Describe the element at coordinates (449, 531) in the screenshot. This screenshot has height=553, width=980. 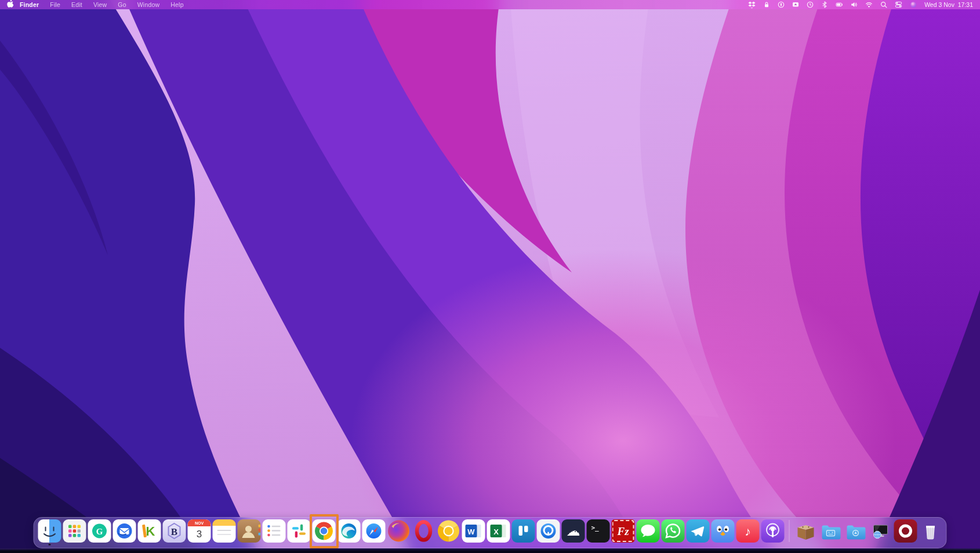
I see `dock-item-chrome-canary` at that location.